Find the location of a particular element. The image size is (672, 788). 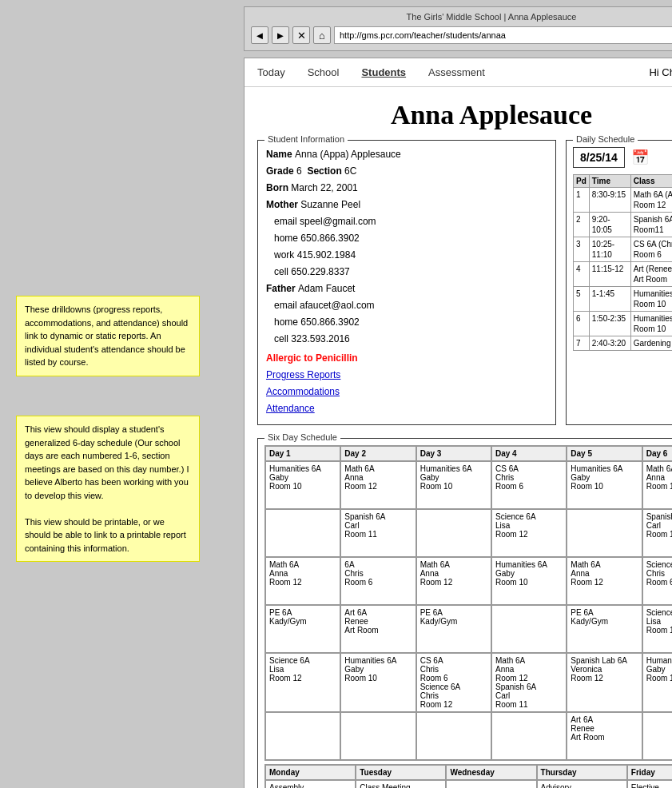

page-wrapper: These drilldowns (progress reports, acco… is located at coordinates (336, 8).